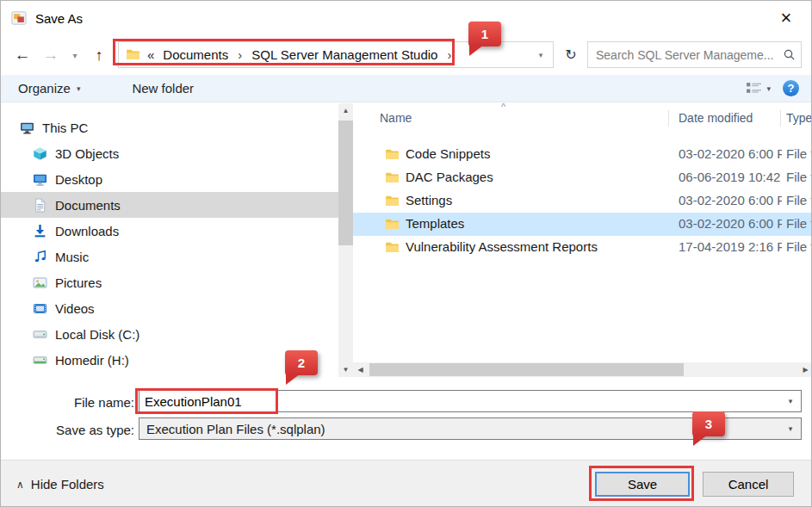 The width and height of the screenshot is (812, 507). What do you see at coordinates (582, 177) in the screenshot?
I see `file-row: DAC Packages06-06-2019 10:42 ...File fol…` at bounding box center [582, 177].